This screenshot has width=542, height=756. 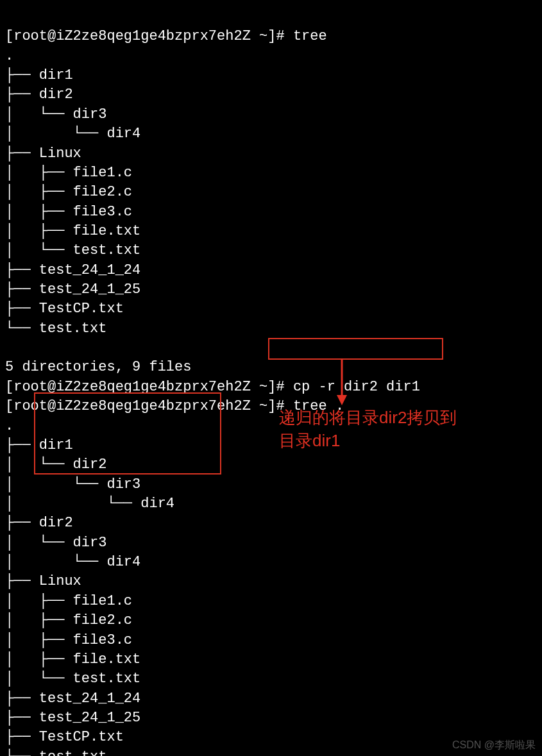 I want to click on annotation-line-2: 目录dir1, so click(x=368, y=441).